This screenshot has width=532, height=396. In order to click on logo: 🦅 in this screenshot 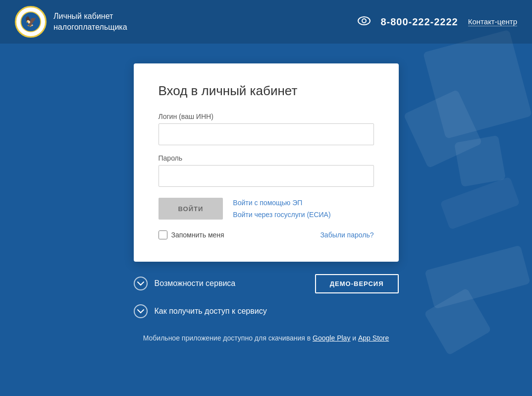, I will do `click(31, 22)`.